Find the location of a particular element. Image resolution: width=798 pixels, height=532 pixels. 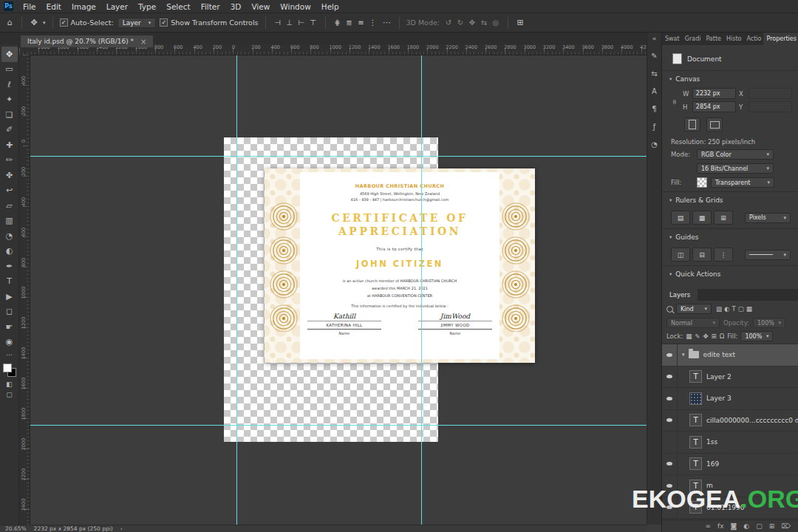

show-transform-checkbox: ✓ is located at coordinates (164, 22).